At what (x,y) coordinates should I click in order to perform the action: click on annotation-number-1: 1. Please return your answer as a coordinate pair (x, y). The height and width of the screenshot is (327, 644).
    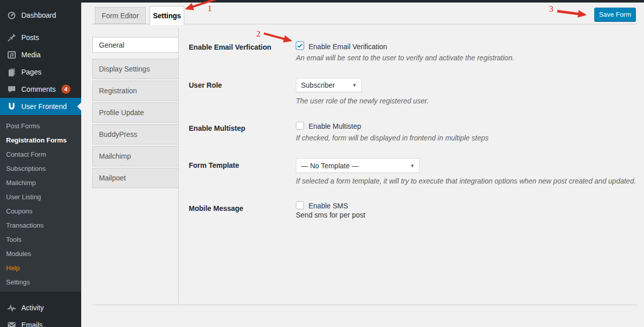
    Looking at the image, I should click on (210, 8).